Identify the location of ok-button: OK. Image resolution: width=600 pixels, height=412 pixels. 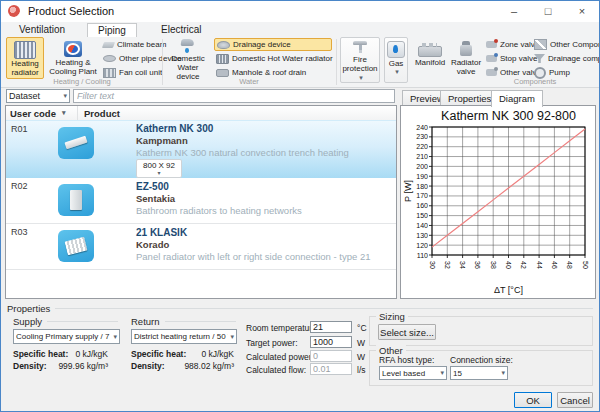
(533, 400).